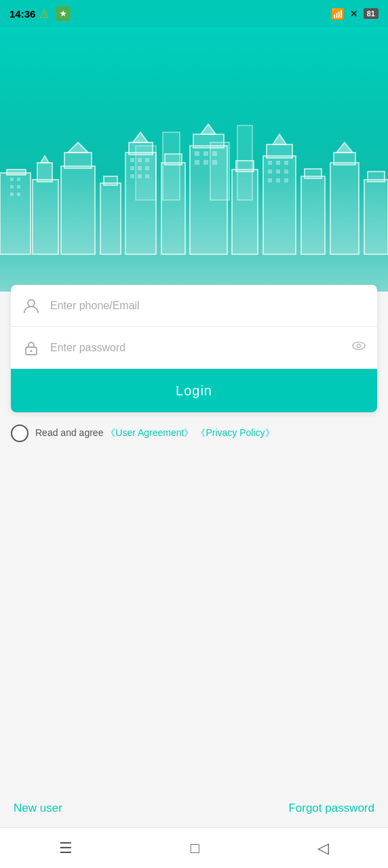 The width and height of the screenshot is (388, 868). I want to click on privacy-policy-link: 《Privacy Policy》, so click(235, 433).